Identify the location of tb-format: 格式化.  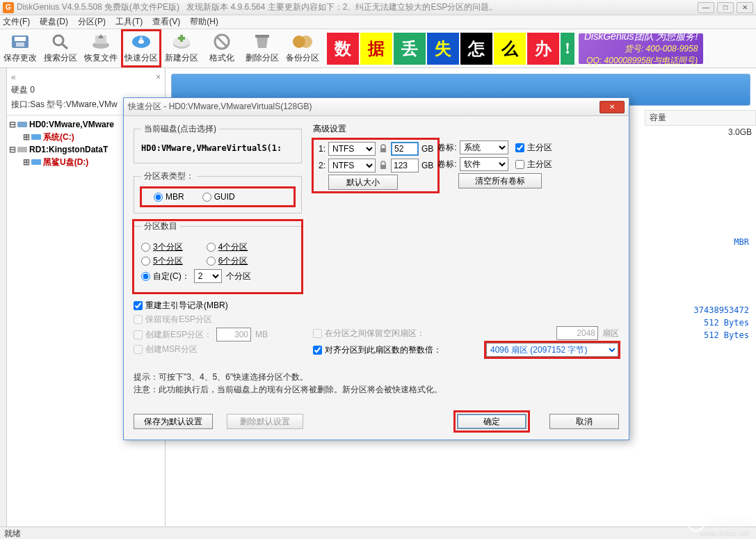
(222, 49).